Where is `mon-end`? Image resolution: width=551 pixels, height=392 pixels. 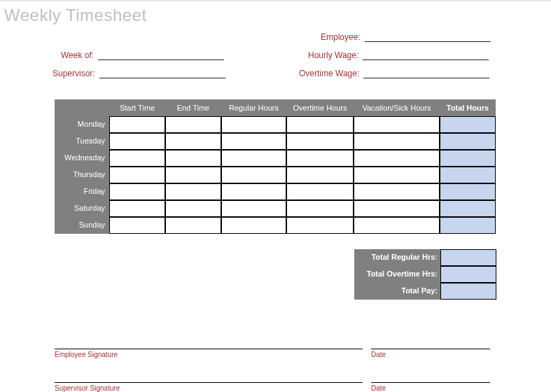 mon-end is located at coordinates (193, 125).